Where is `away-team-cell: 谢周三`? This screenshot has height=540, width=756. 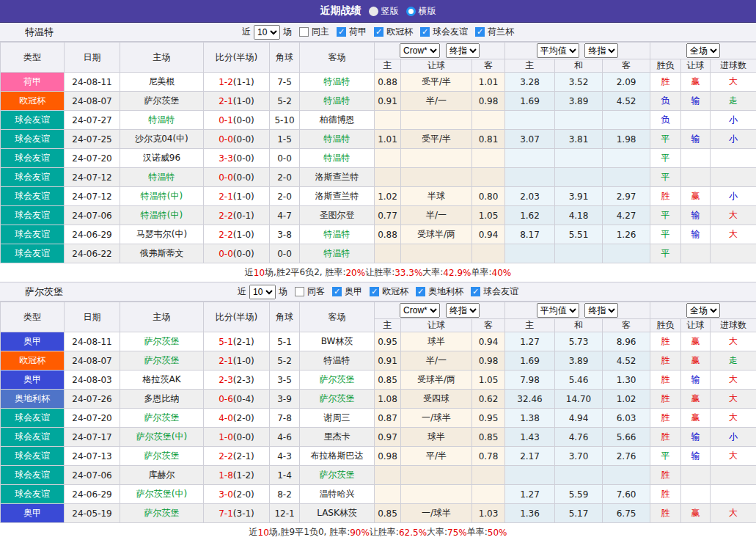 away-team-cell: 谢周三 is located at coordinates (337, 418).